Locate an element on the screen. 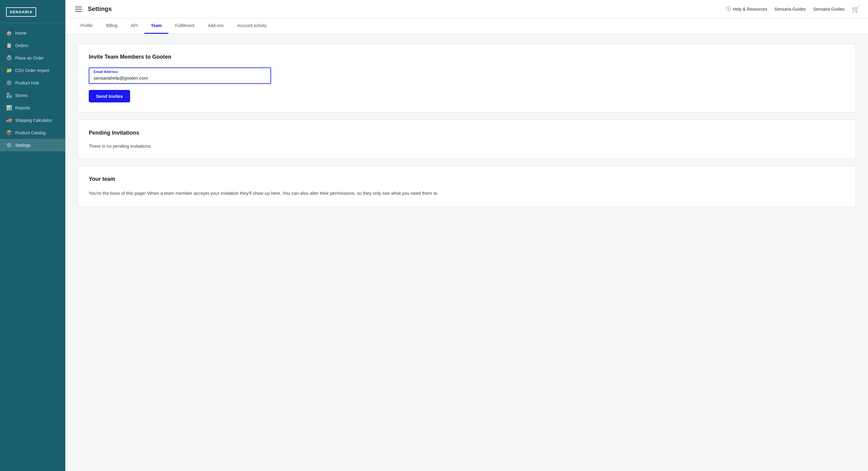  tab-add-ons: Add-ons is located at coordinates (216, 26).